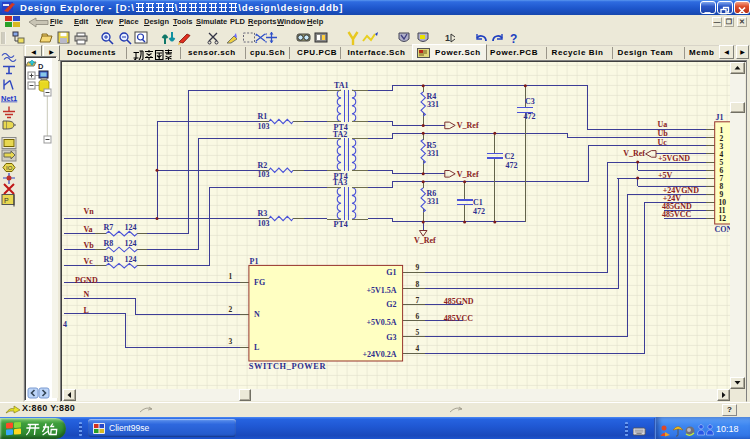 This screenshot has height=439, width=750. I want to click on svg-text: R8, so click(109, 244).